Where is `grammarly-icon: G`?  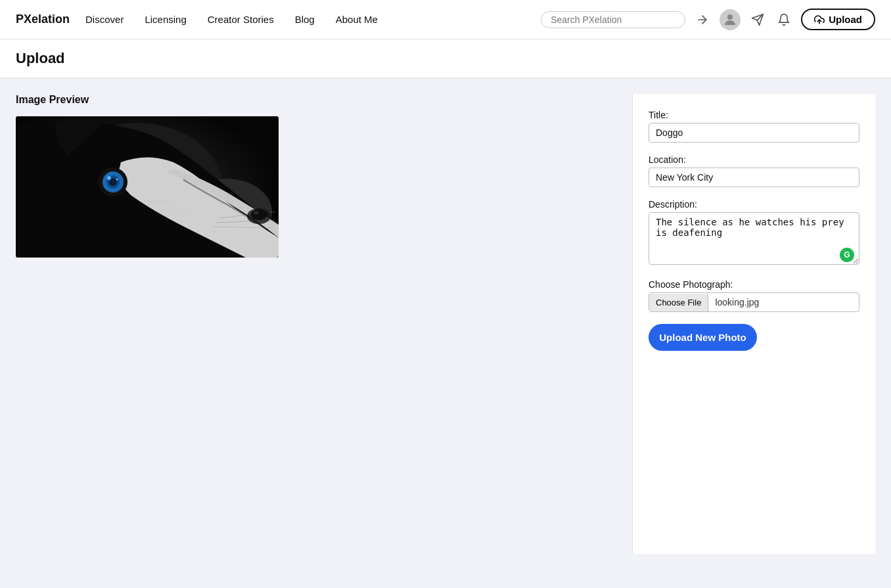 grammarly-icon: G is located at coordinates (847, 255).